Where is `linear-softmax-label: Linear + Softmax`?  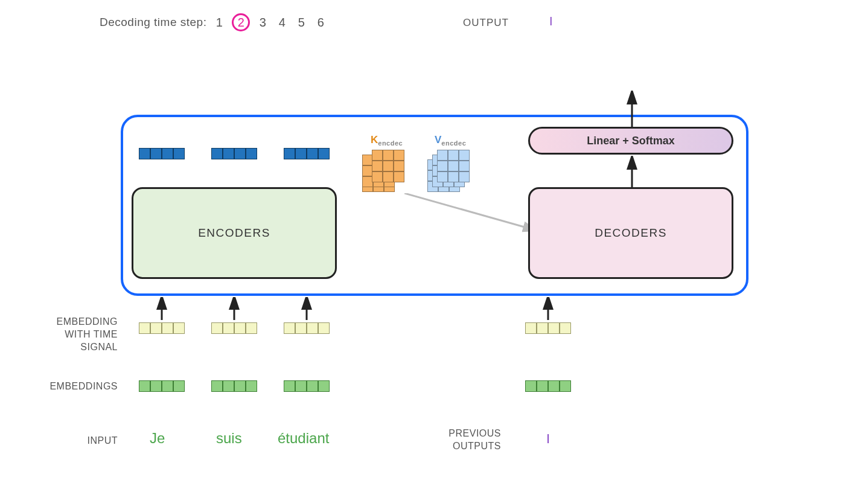
linear-softmax-label: Linear + Softmax is located at coordinates (631, 141).